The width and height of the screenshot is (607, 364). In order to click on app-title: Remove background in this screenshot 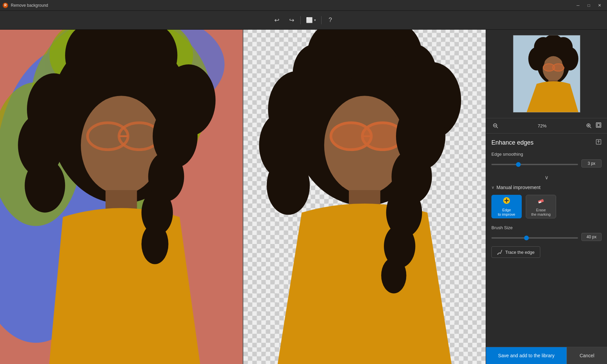, I will do `click(30, 5)`.